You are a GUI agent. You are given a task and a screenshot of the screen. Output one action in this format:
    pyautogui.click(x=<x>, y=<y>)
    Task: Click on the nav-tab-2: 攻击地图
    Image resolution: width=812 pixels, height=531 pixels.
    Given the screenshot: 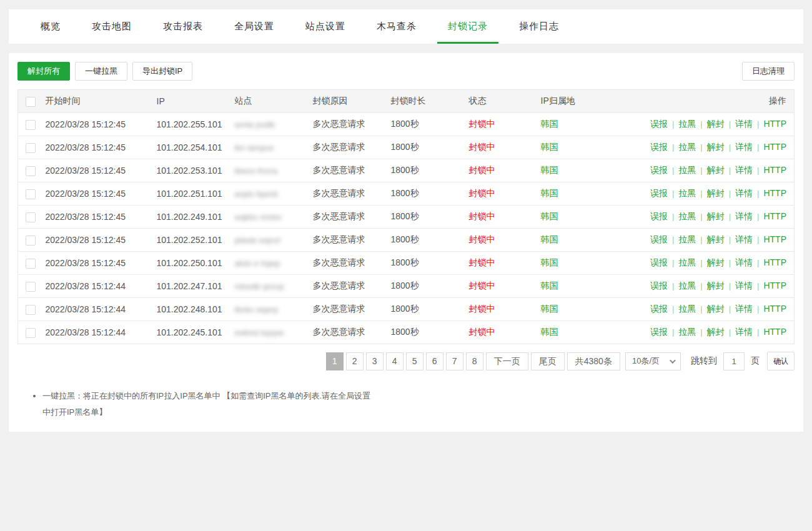 What is the action you would take?
    pyautogui.click(x=112, y=26)
    